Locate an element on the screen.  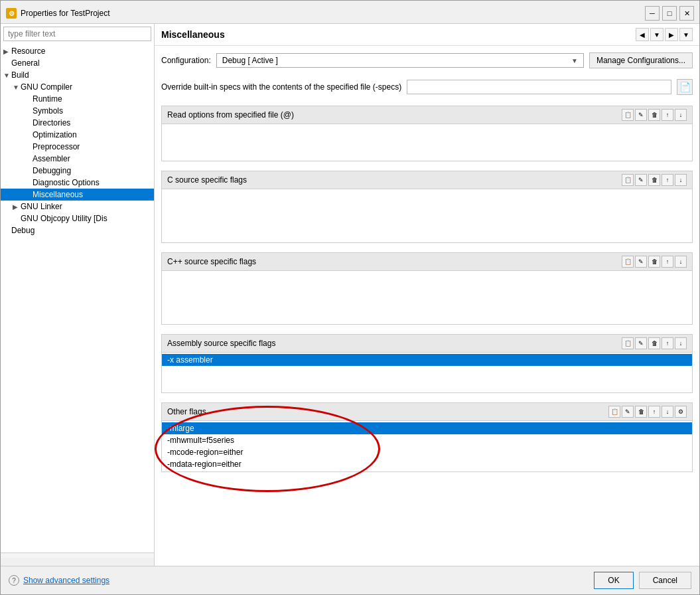
cpp-source-flags-content is located at coordinates (427, 298).